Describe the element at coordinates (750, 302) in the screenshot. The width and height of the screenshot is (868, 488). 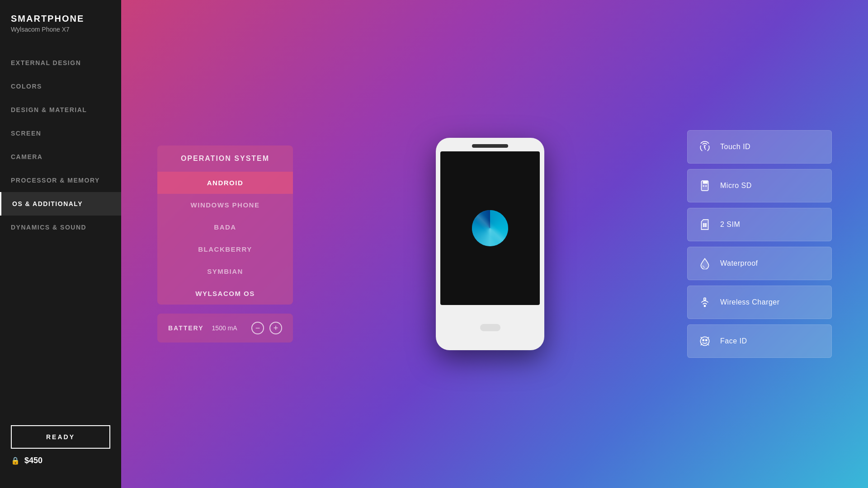
I see `feature-label-wireless-charger: Wireless Charger` at that location.